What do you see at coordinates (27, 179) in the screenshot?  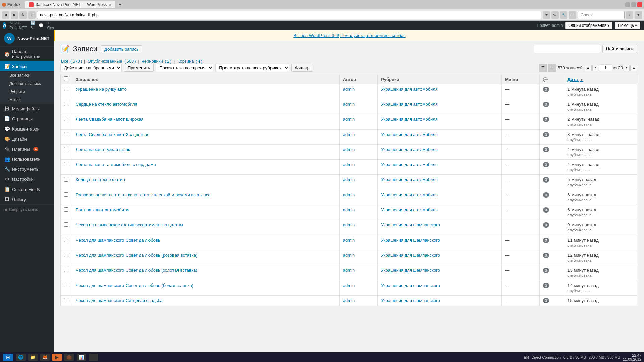 I see `sidebar-item-settings: ⚙ Настройки` at bounding box center [27, 179].